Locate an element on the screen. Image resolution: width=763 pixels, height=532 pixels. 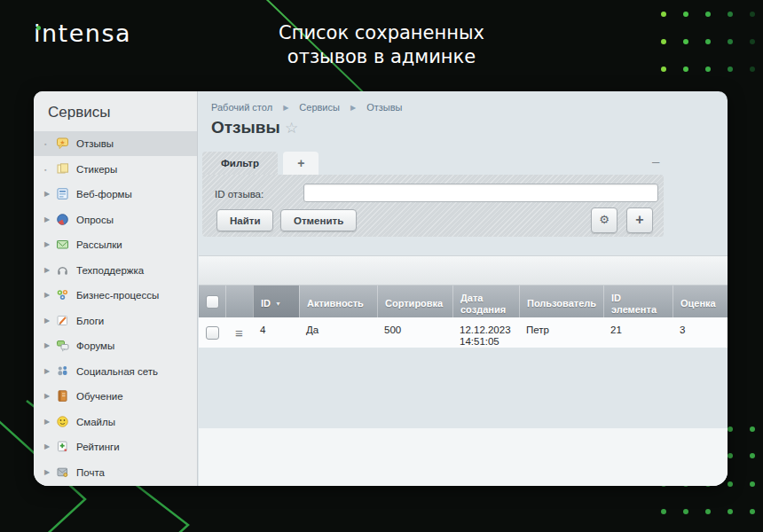
logo-green-dot is located at coordinates (39, 28).